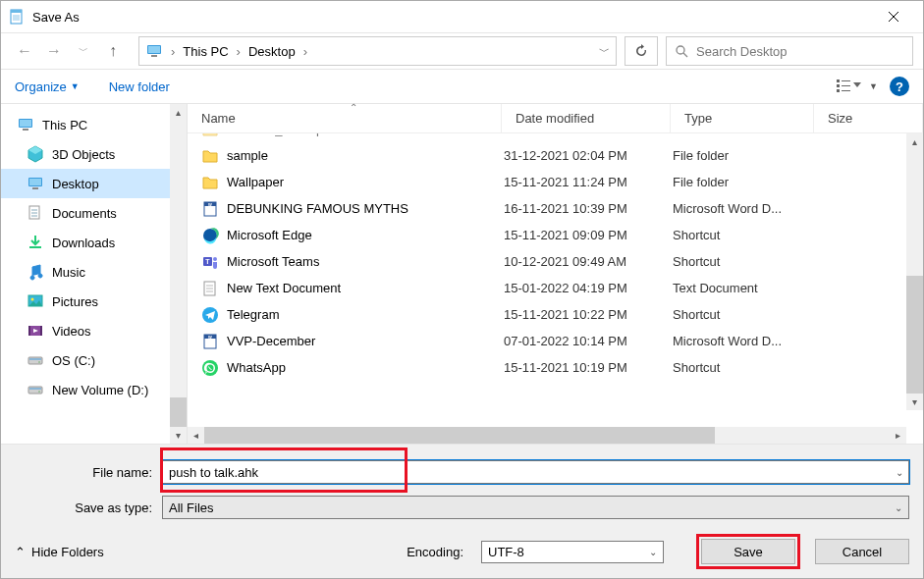  Describe the element at coordinates (748, 552) in the screenshot. I see `save-button: Save` at that location.